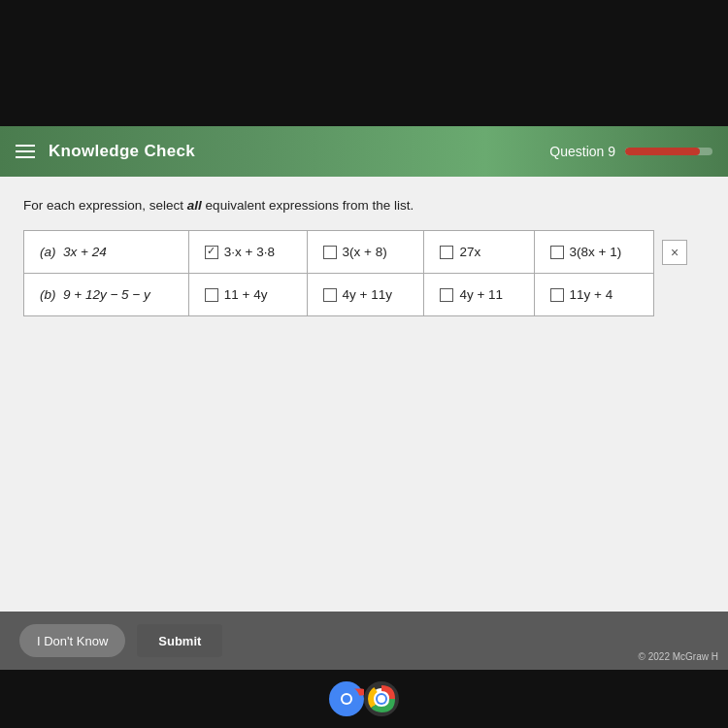 This screenshot has height=728, width=728. What do you see at coordinates (248, 252) in the screenshot?
I see `option-a1: 3·x + 3·8` at bounding box center [248, 252].